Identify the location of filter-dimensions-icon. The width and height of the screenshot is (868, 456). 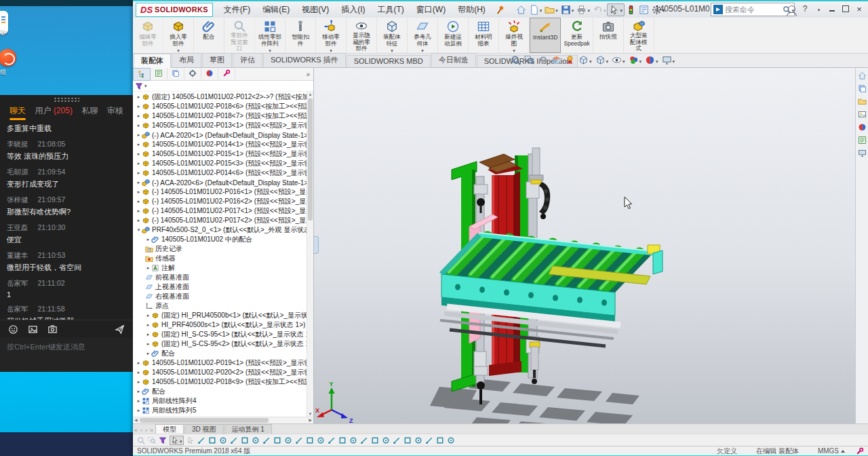
(364, 440).